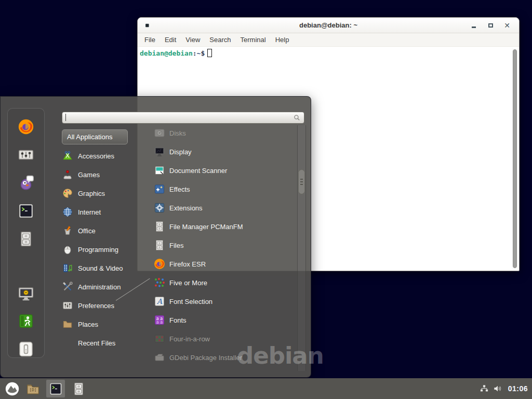  I want to click on category-games: Games, so click(100, 175).